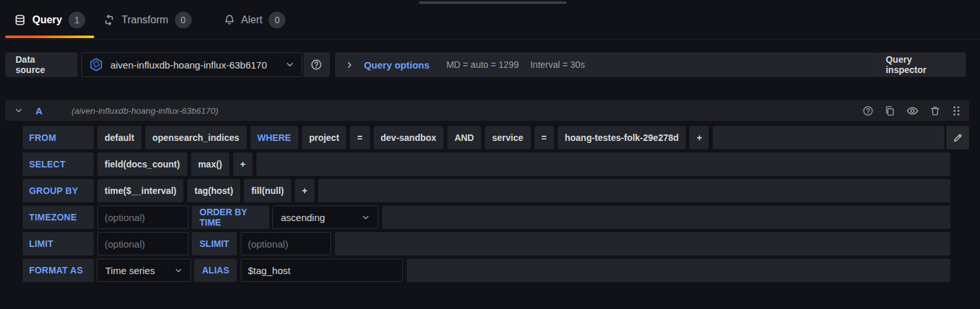  Describe the element at coordinates (210, 164) in the screenshot. I see `select-aggregation-segment: max()` at that location.